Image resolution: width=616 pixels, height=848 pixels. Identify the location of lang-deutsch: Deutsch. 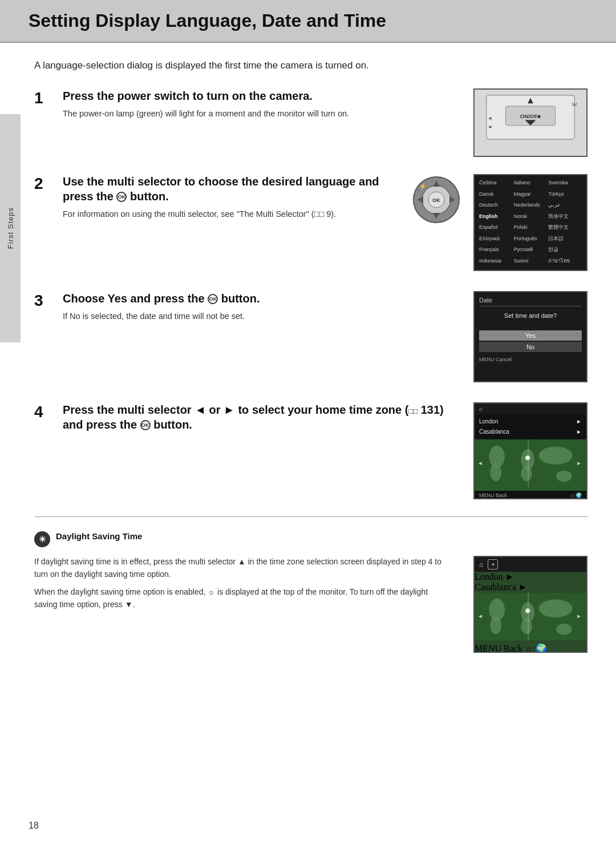
(496, 206).